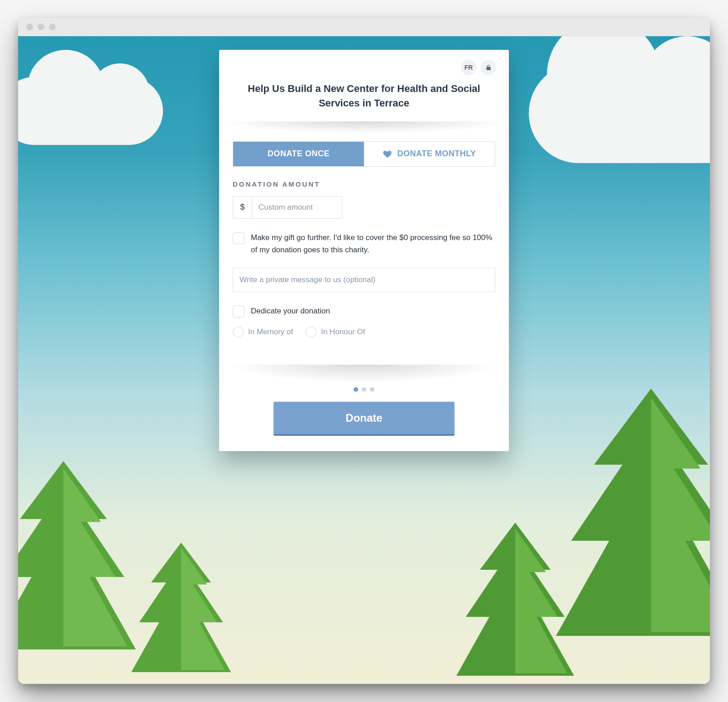  What do you see at coordinates (364, 260) in the screenshot?
I see `card-body: DONATE ONCE DONATE MONTHLY DONATION AMOU…` at bounding box center [364, 260].